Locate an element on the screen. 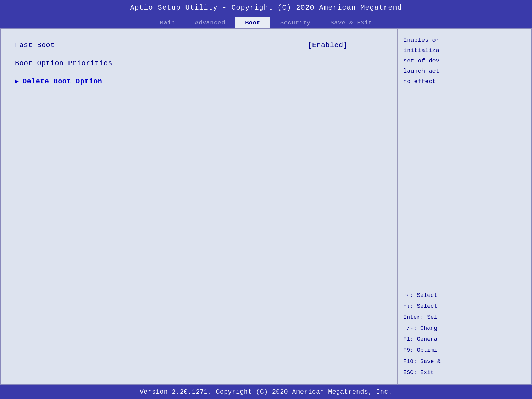 This screenshot has width=532, height=399. key-f10: F10: Save & is located at coordinates (422, 362).